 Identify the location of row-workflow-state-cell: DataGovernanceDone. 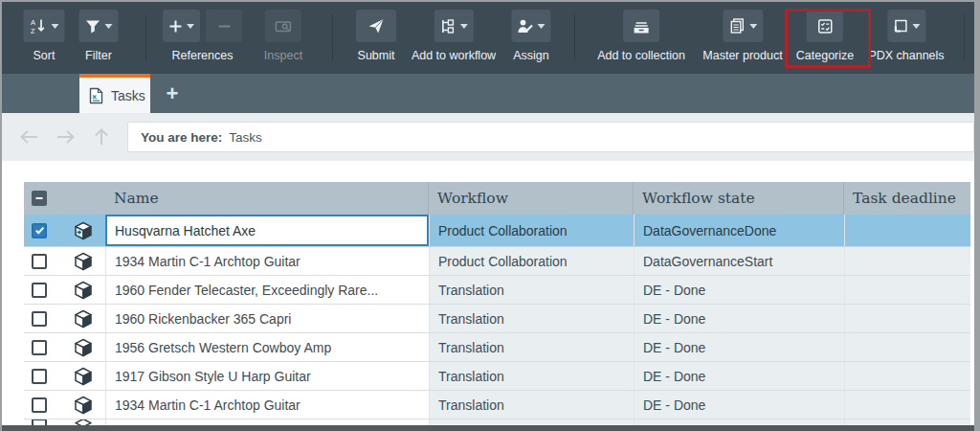
(739, 230).